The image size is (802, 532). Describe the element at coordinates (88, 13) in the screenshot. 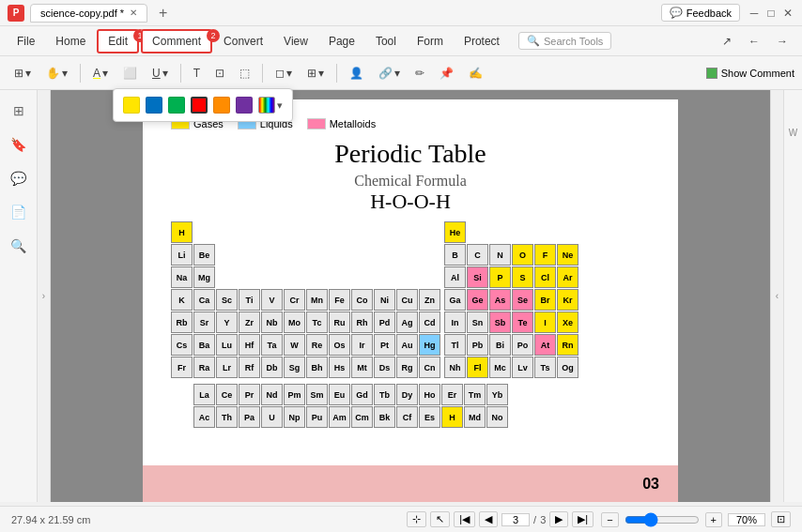

I see `current-tab: science-copy.pdf * ✕` at that location.